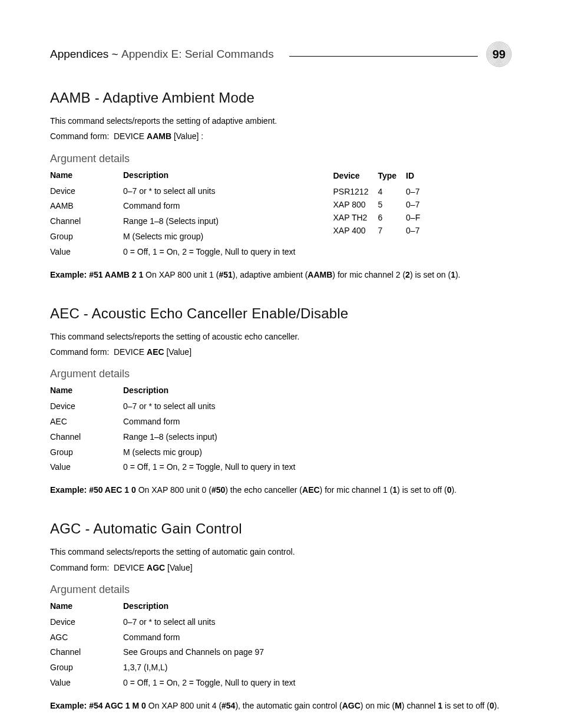 This screenshot has width=562, height=728. What do you see at coordinates (156, 568) in the screenshot?
I see `command-form-keyword: AGC` at bounding box center [156, 568].